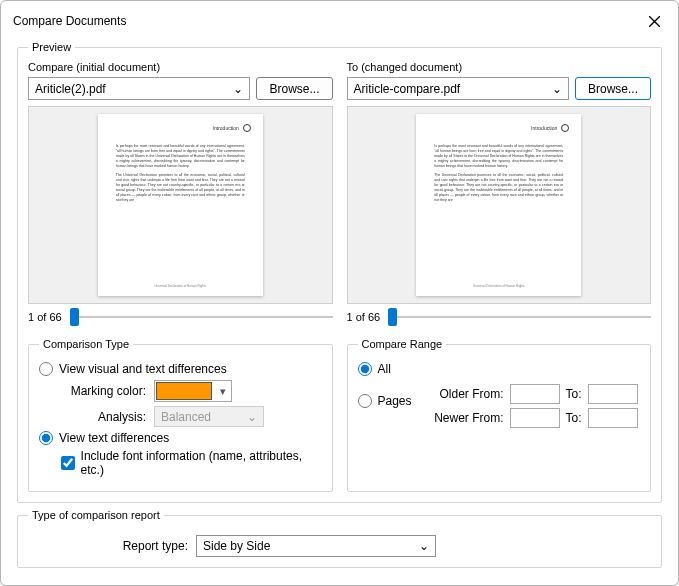  I want to click on older-from-input, so click(535, 394).